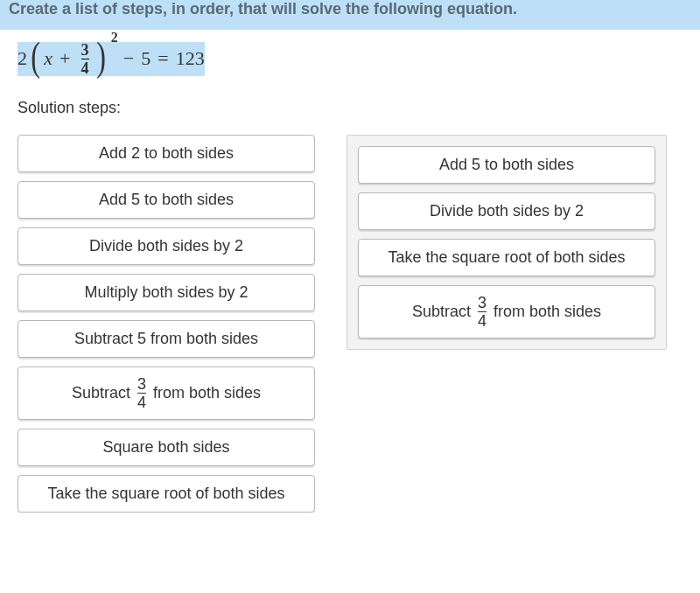  What do you see at coordinates (129, 59) in the screenshot?
I see `eq-minus: −` at bounding box center [129, 59].